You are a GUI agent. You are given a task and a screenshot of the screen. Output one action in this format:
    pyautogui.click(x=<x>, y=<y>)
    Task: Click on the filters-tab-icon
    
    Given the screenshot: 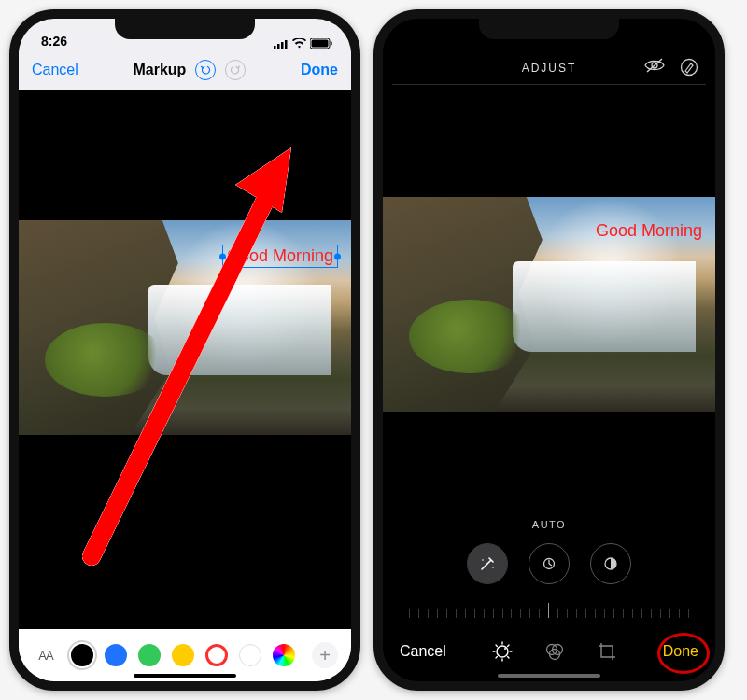 What is the action you would take?
    pyautogui.click(x=555, y=651)
    